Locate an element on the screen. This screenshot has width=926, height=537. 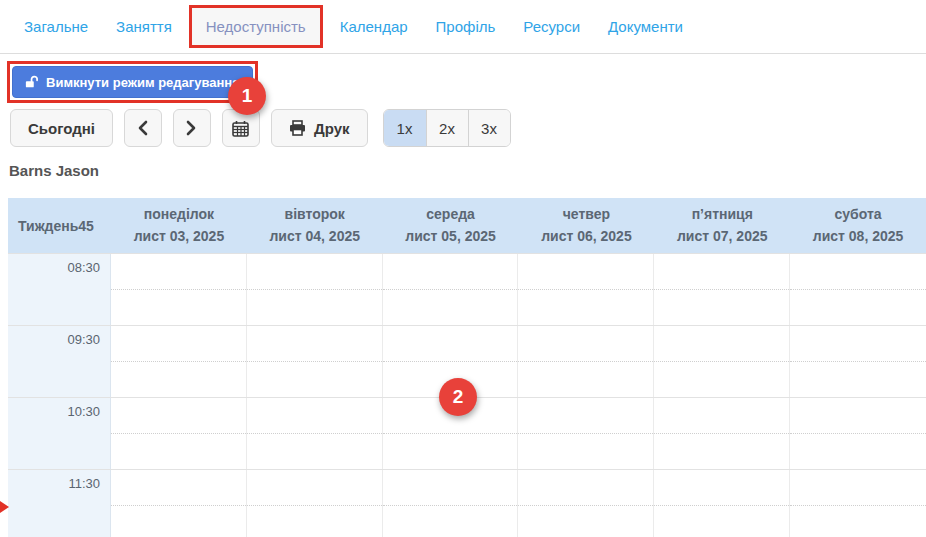
day-header-saturday: субота лист 08, 2025 is located at coordinates (858, 226).